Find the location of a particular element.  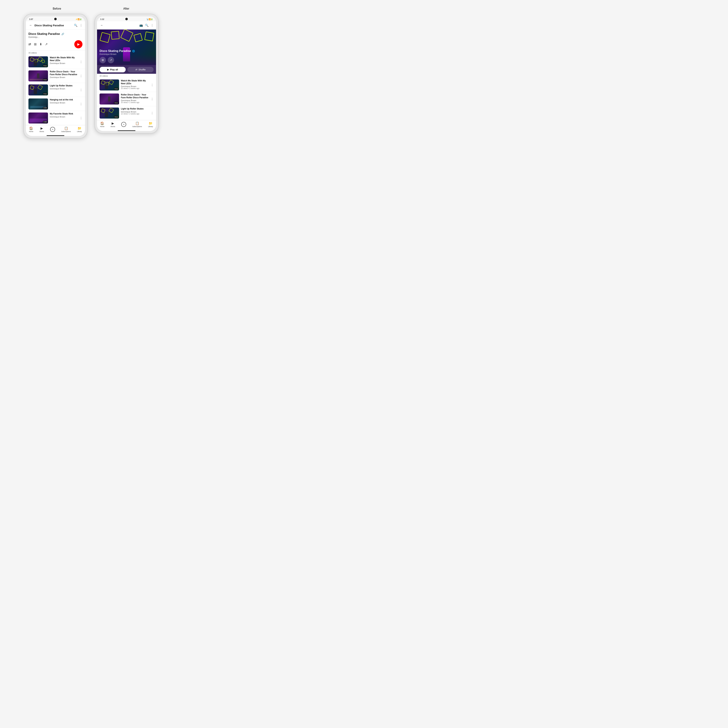

before-search-icon: 🔍 is located at coordinates (76, 26).